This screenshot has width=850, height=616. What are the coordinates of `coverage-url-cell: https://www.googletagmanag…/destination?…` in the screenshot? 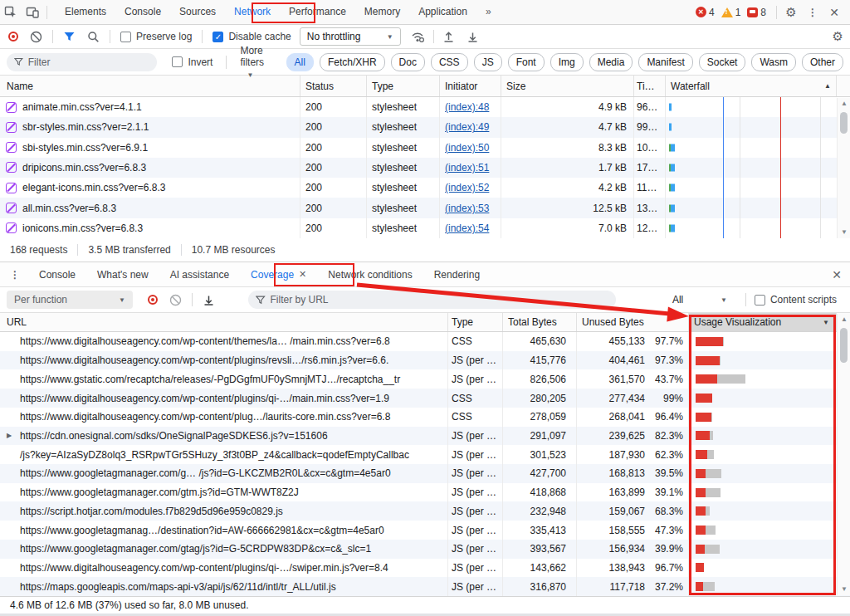 It's located at (224, 530).